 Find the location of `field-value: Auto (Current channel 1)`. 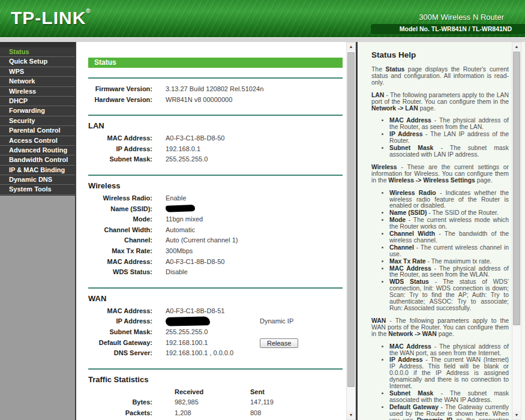

field-value: Auto (Current channel 1) is located at coordinates (202, 240).